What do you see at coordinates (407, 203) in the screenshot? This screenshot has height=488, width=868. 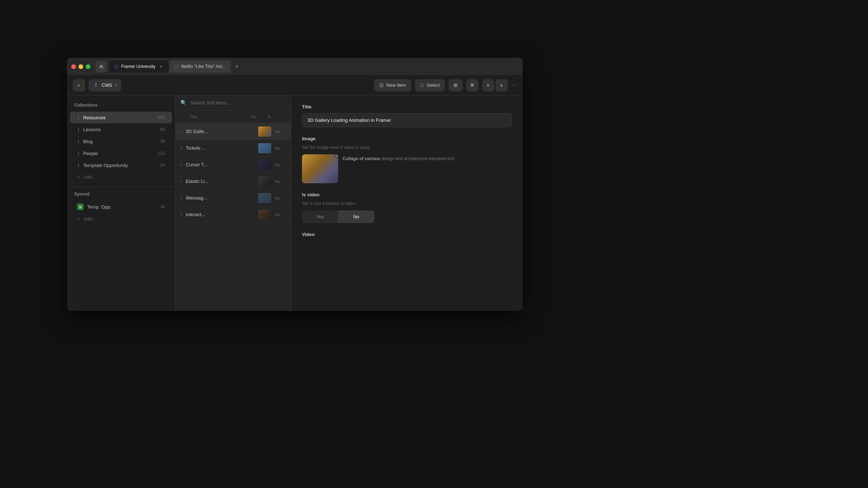 I see `detail-panel: Title Image Set the image even if video …` at bounding box center [407, 203].